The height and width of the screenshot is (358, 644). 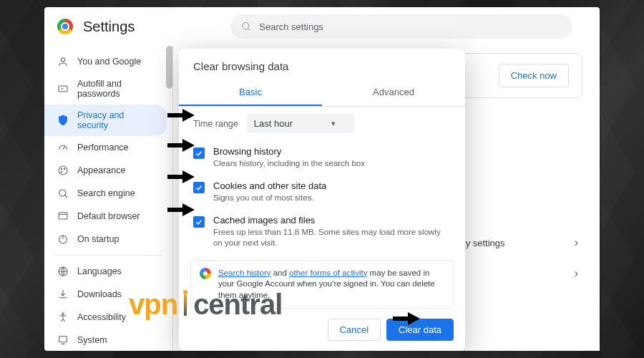 What do you see at coordinates (106, 147) in the screenshot?
I see `sidebar-item-performance: Performance` at bounding box center [106, 147].